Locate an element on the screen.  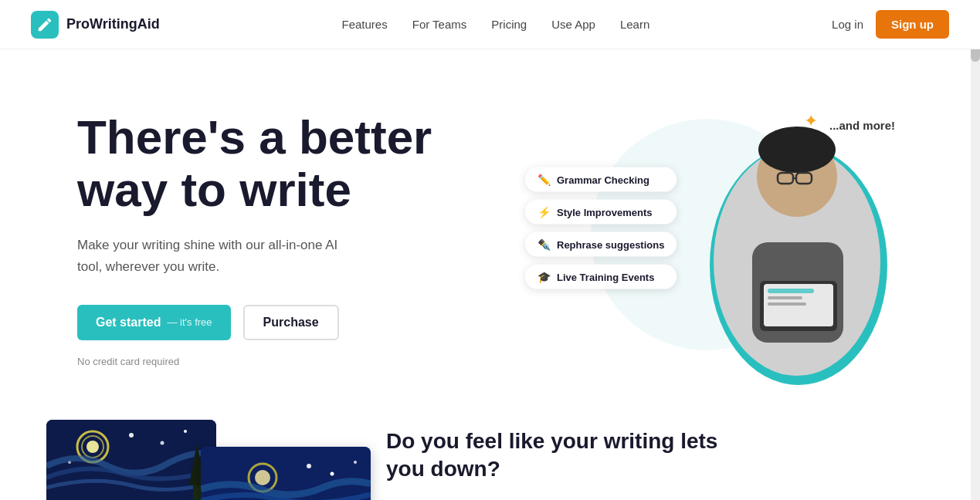
lower-description: We know what it's like to feel the FEAR … is located at coordinates (548, 498).